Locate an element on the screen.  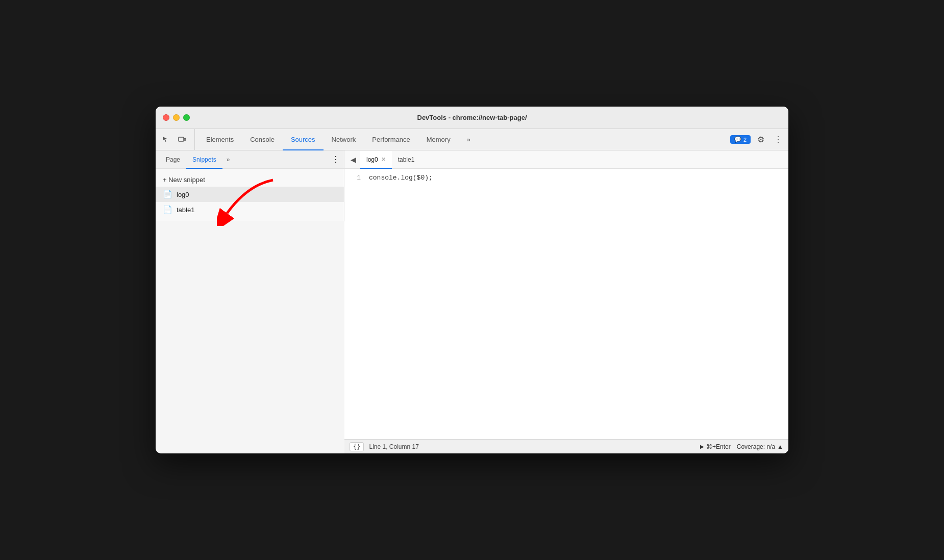
editor-close-all-button: ◀ is located at coordinates (353, 159).